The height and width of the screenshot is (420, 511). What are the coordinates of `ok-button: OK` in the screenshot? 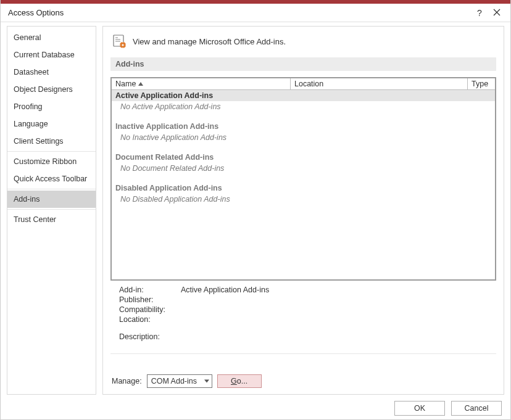 It's located at (420, 408).